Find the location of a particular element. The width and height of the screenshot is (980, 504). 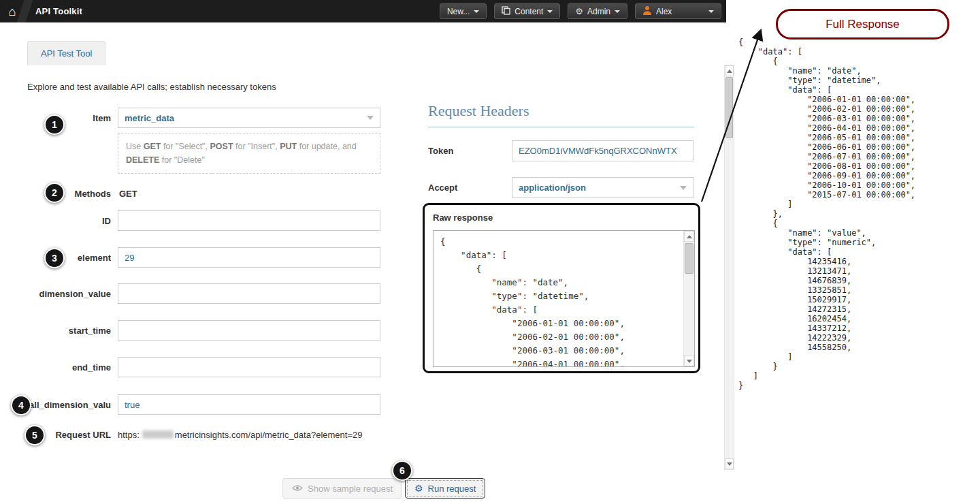

user-icon is located at coordinates (647, 11).